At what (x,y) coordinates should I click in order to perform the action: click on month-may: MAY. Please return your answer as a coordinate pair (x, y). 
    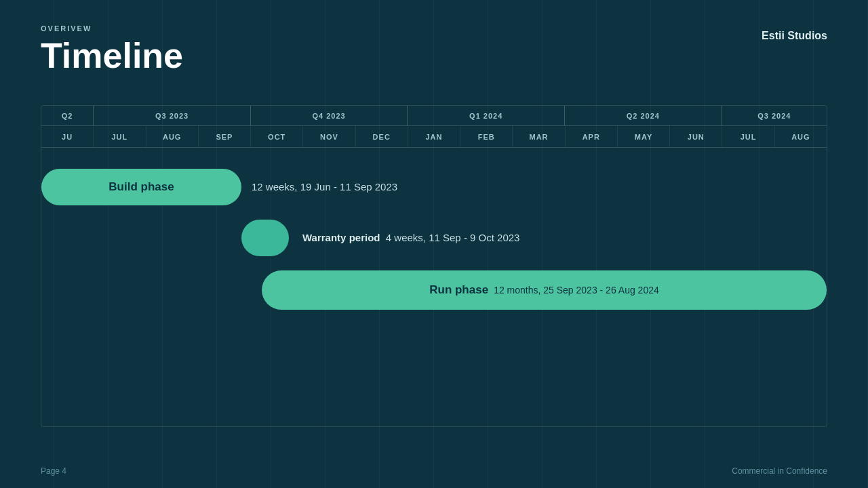
    Looking at the image, I should click on (644, 137).